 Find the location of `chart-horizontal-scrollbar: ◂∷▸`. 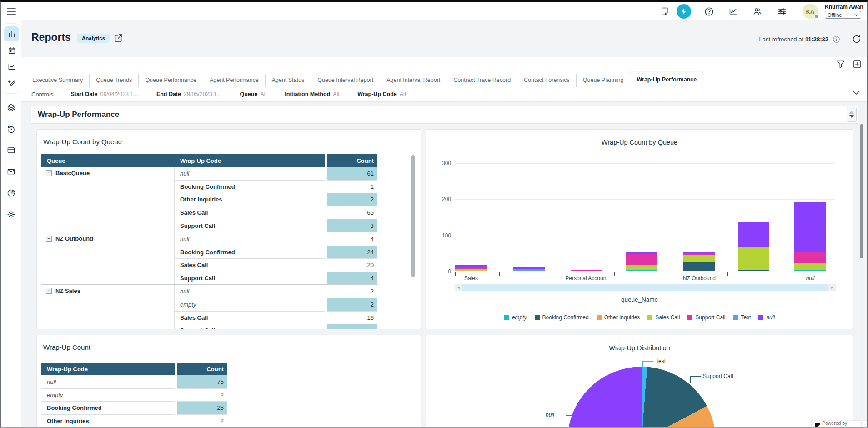

chart-horizontal-scrollbar: ◂∷▸ is located at coordinates (645, 287).